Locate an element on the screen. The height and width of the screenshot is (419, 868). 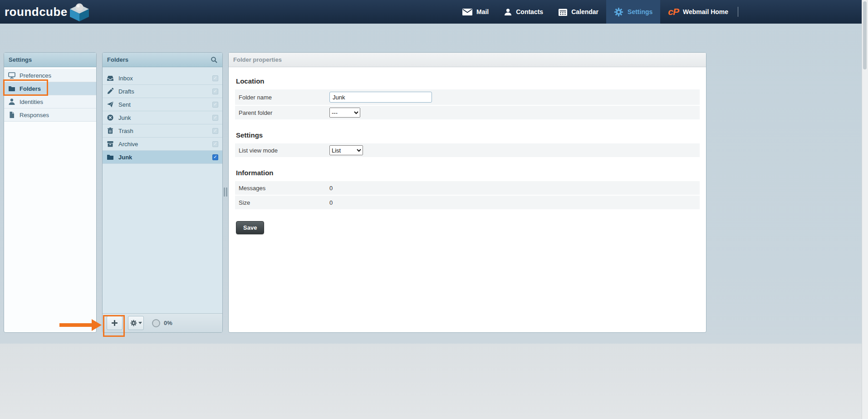
parent-folder-label: Parent folder is located at coordinates (284, 113).